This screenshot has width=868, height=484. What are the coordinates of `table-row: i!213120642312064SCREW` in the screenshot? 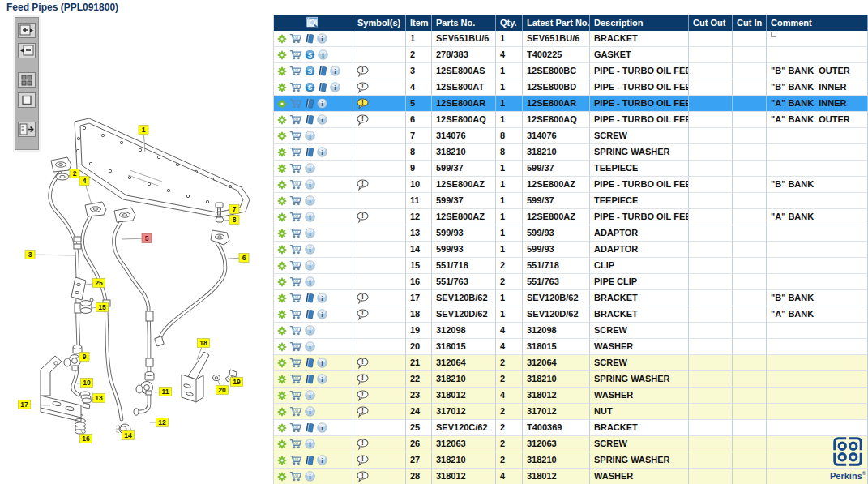 It's located at (571, 363).